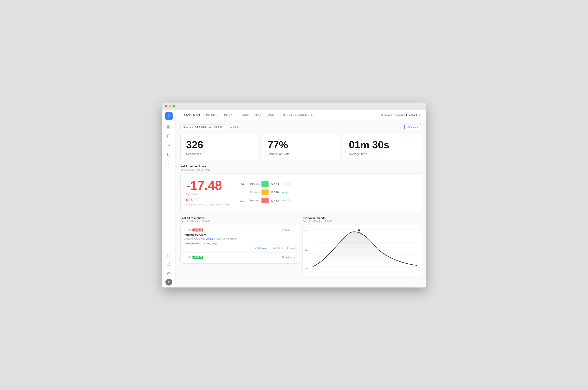 This screenshot has width=588, height=390. What do you see at coordinates (240, 258) in the screenshot?
I see `response-item-2: ☆ ⓘ NPS 9.00` at bounding box center [240, 258].